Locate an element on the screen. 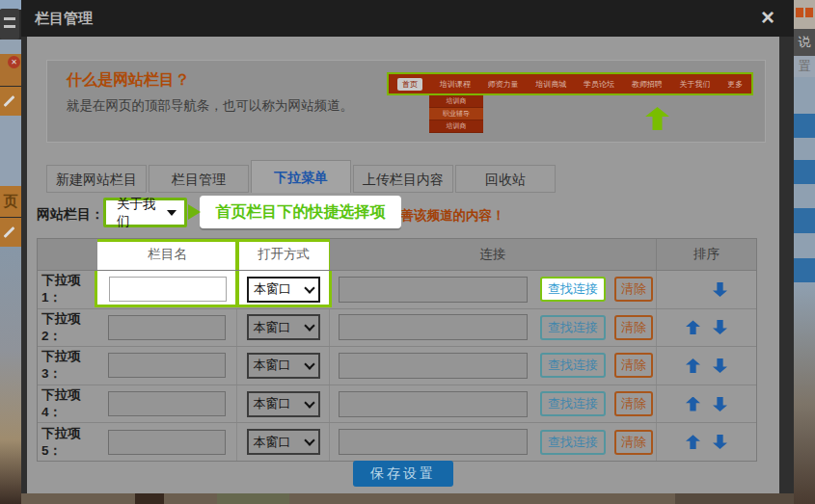 Image resolution: width=815 pixels, height=504 pixels. background-help-label: 说 is located at coordinates (804, 42).